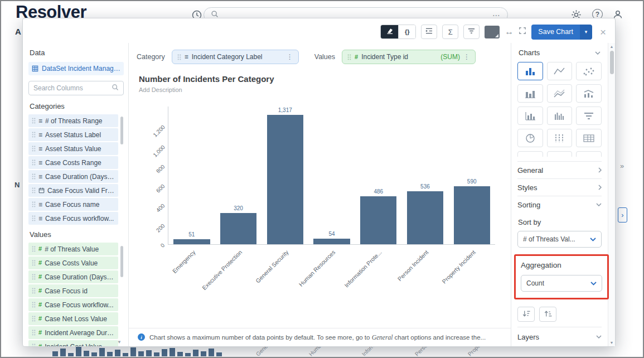 The width and height of the screenshot is (644, 358). What do you see at coordinates (589, 138) in the screenshot?
I see `chart-type-table` at bounding box center [589, 138].